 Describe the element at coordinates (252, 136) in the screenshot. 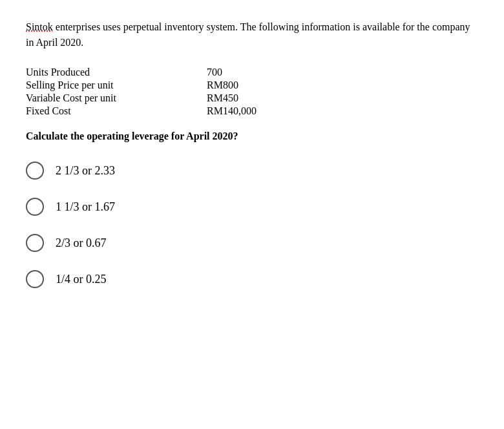

I see `question-text: Calculate the operating leverage for Apr…` at that location.